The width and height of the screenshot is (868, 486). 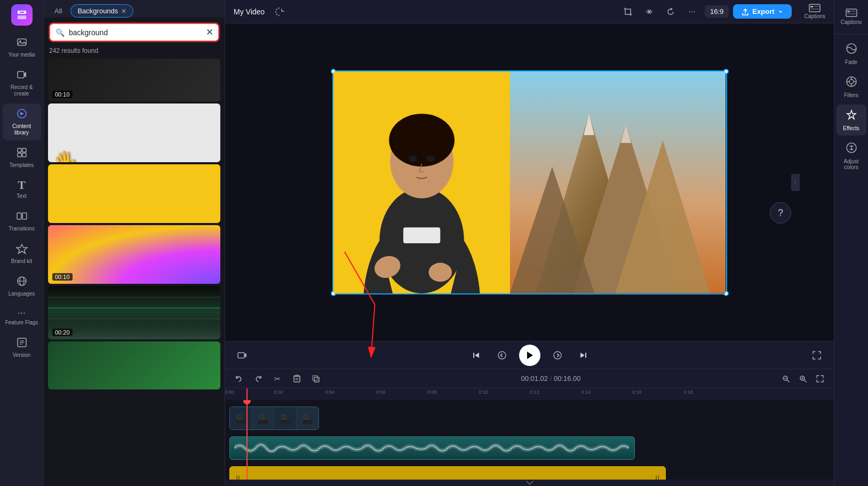 What do you see at coordinates (529, 483) in the screenshot?
I see `timeline-expand-arrow` at bounding box center [529, 483].